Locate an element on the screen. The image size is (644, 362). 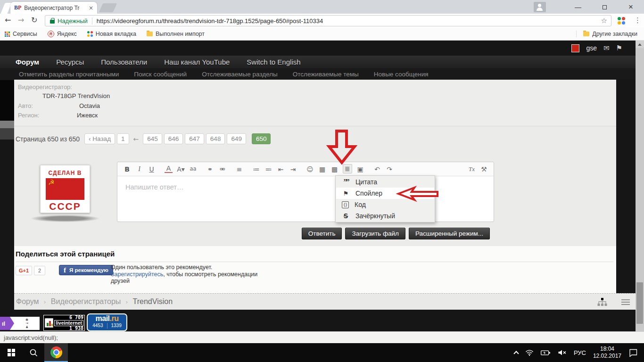
reply-user-avatar: СДЕЛАН В ☭ СССР is located at coordinates (65, 189).